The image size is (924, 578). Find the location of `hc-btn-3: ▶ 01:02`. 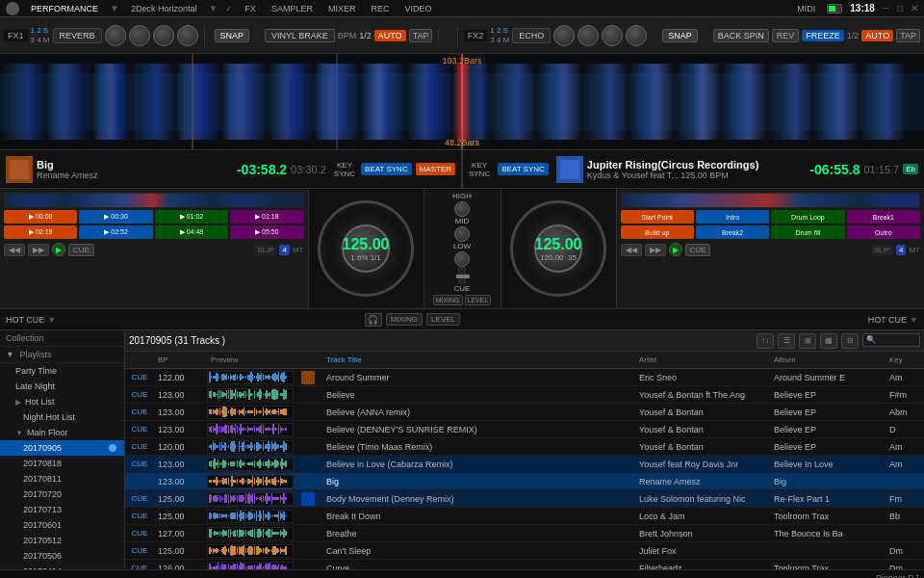

hc-btn-3: ▶ 01:02 is located at coordinates (192, 217).